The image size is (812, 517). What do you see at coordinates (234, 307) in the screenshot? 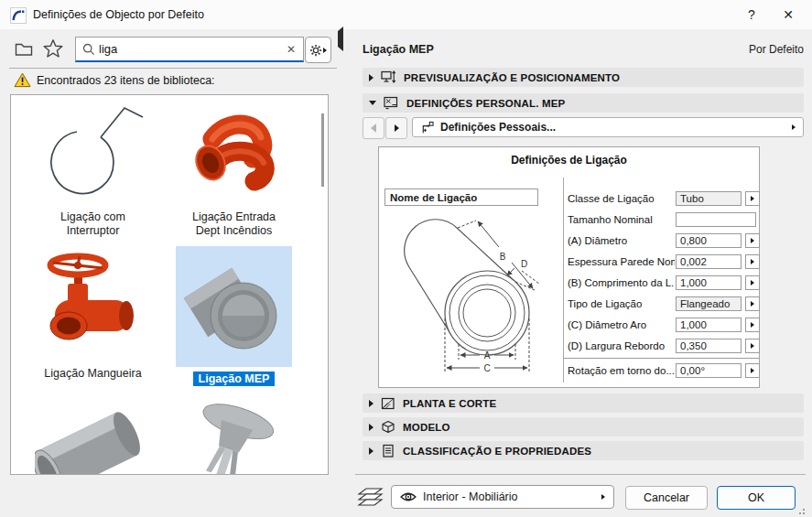
I see `selected-tile-highlight` at bounding box center [234, 307].